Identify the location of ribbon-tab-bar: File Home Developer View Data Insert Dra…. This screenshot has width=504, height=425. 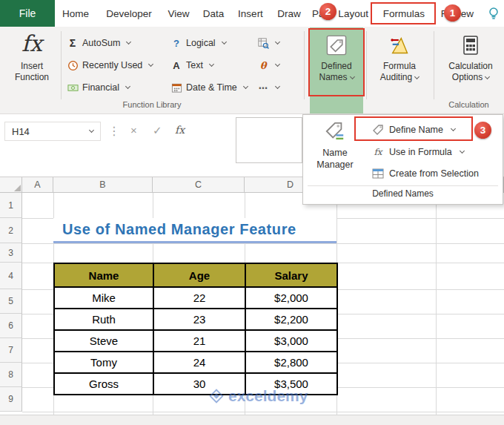
(252, 13).